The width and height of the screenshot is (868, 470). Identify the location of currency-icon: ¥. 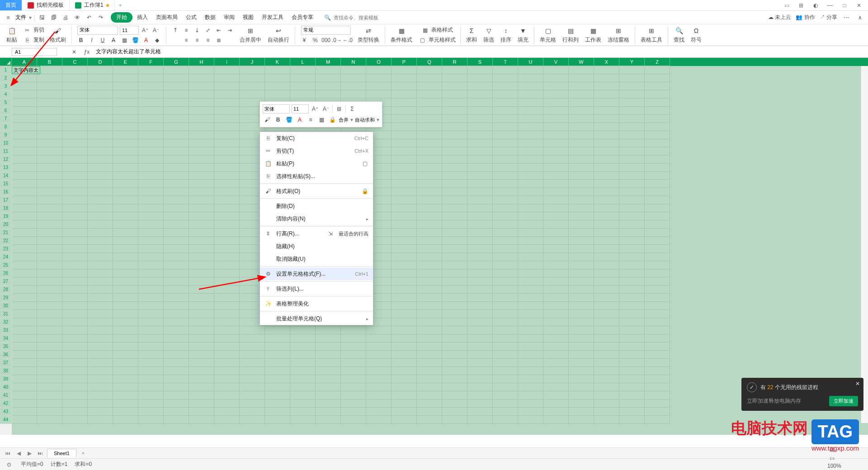
(304, 40).